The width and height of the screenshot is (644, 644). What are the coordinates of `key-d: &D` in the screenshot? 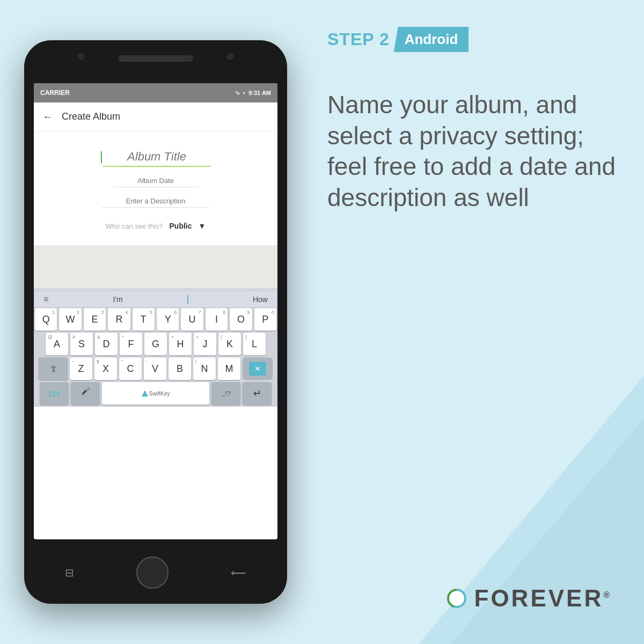 It's located at (106, 344).